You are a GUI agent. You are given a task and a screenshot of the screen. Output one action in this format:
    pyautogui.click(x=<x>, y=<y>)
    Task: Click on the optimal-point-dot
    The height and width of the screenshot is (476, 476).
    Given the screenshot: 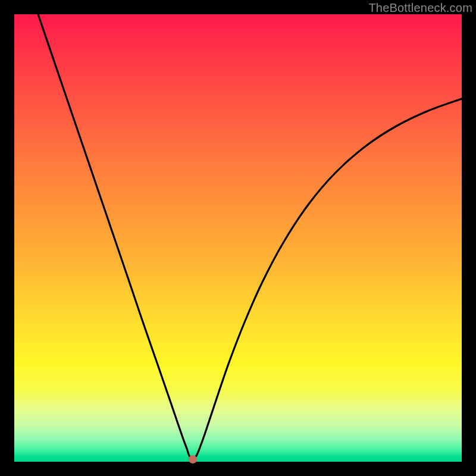 What is the action you would take?
    pyautogui.click(x=193, y=459)
    